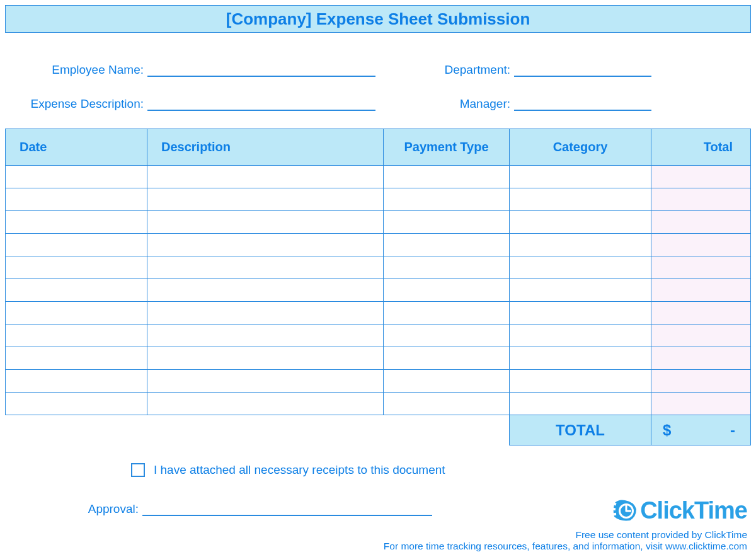 The image size is (756, 557). I want to click on manager-field: Manager:, so click(567, 104).